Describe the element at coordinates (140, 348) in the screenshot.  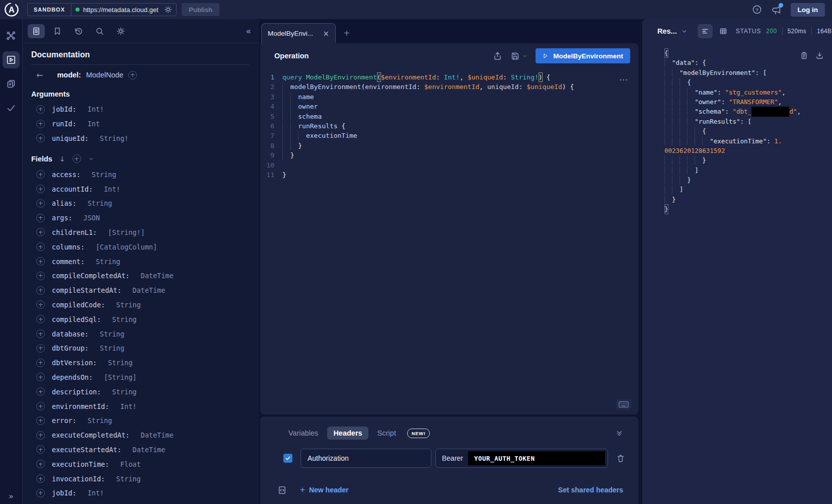
I see `field-item: + dbtGroup: String` at that location.